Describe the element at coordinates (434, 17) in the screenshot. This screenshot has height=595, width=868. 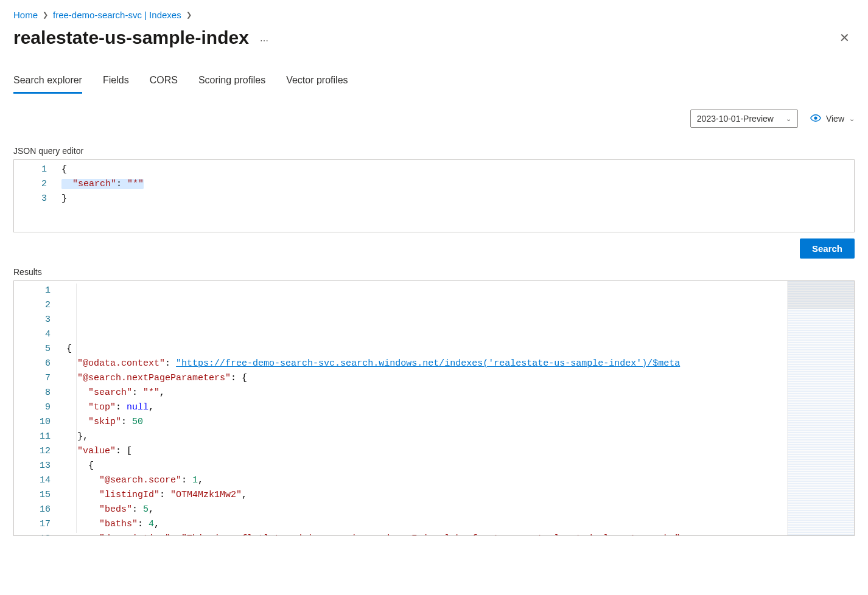
I see `breadcrumb: Home ❯ free-demo-search-svc | Indexes ❯` at that location.